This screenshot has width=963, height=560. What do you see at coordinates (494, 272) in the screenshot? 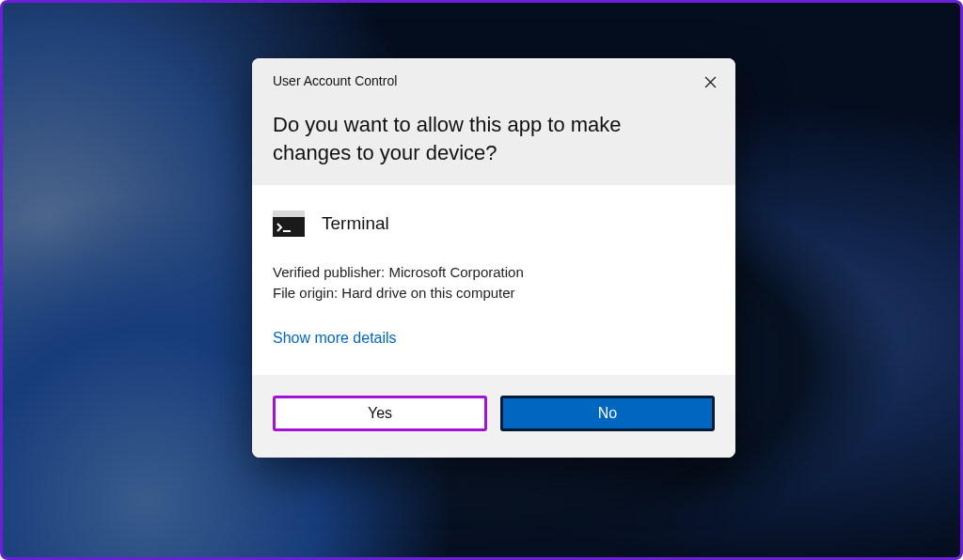
I see `publisher-line: Verified publisher: Microsoft Corporatio…` at bounding box center [494, 272].